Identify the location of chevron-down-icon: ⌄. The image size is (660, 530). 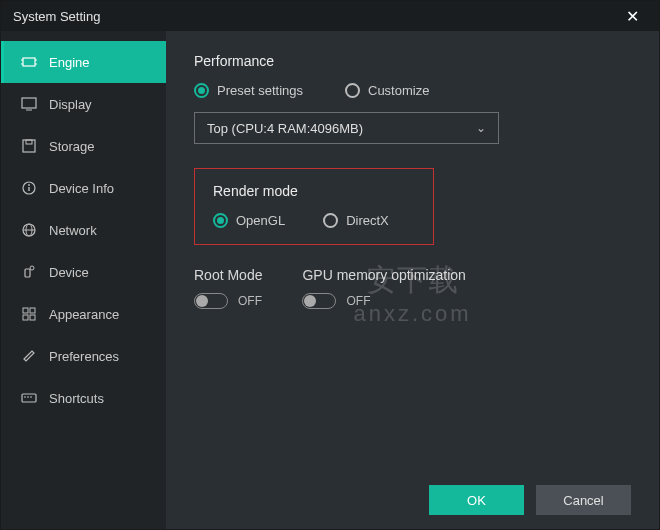
(481, 128).